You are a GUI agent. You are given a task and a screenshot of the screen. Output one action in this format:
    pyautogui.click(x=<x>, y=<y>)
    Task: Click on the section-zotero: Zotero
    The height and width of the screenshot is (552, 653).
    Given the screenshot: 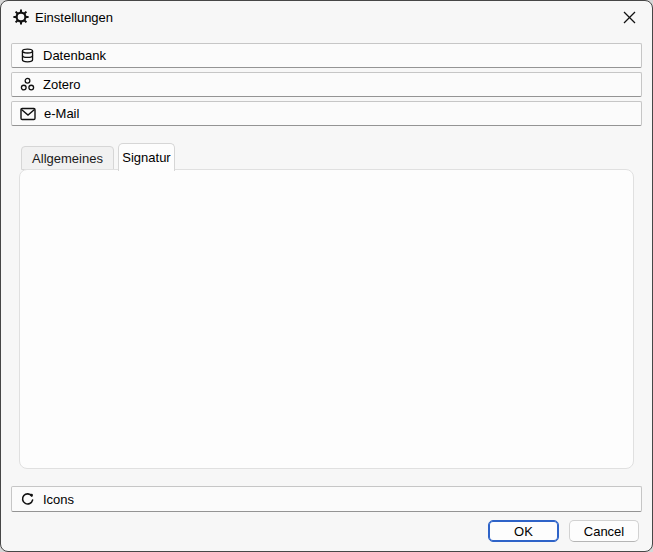 What is the action you would take?
    pyautogui.click(x=326, y=84)
    